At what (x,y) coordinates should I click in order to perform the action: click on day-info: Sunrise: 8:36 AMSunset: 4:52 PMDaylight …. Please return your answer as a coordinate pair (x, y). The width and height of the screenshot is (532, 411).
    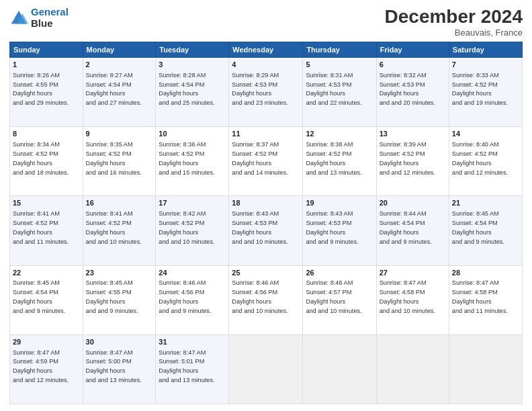
    Looking at the image, I should click on (187, 158).